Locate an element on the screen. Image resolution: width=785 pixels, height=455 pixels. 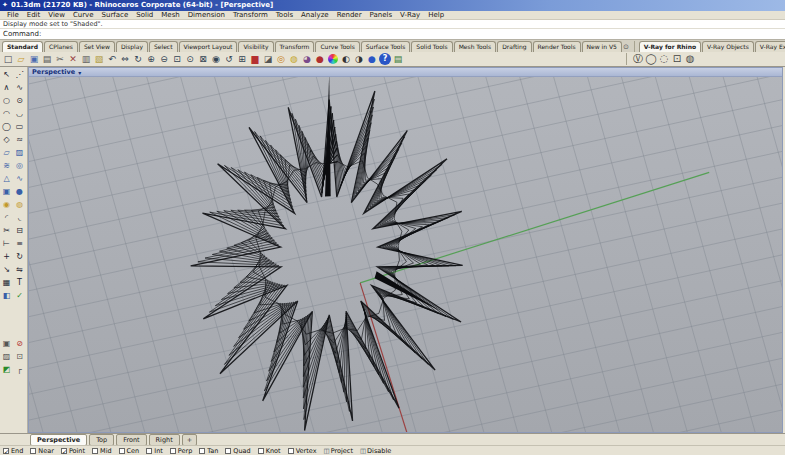
array-icon: ▦ is located at coordinates (7, 283).